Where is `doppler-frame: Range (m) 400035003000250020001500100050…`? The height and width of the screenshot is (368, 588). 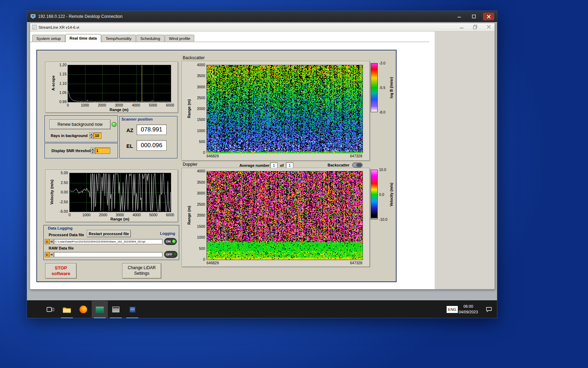 doppler-frame: Range (m) 400035003000250020001500100050… is located at coordinates (276, 217).